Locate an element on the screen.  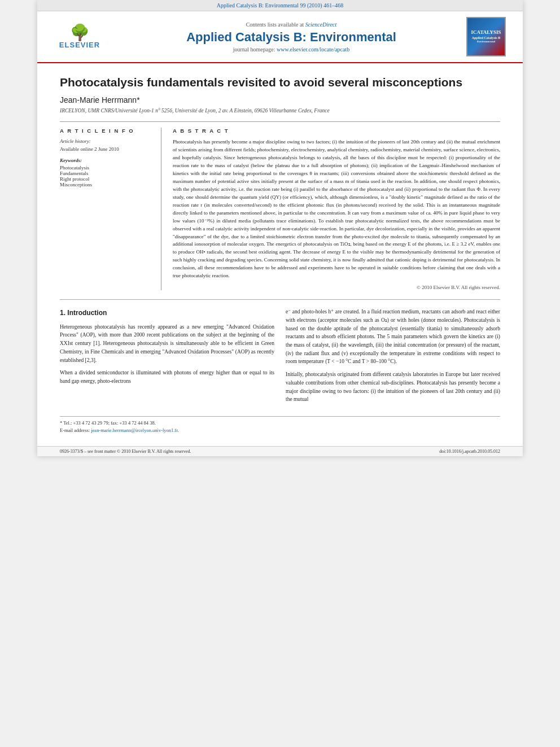
contents-label: Contents lists available at is located at coordinates (275, 25).